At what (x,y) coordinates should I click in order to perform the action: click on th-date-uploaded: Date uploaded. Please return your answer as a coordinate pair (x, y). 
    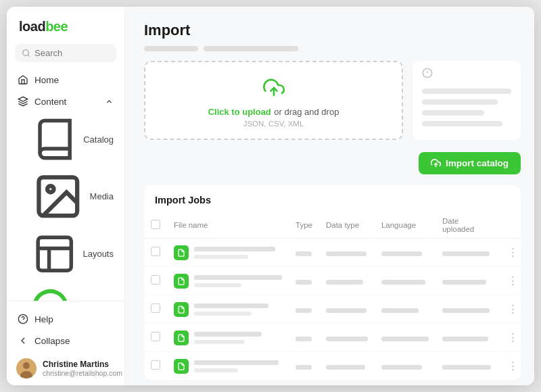
    Looking at the image, I should click on (467, 226).